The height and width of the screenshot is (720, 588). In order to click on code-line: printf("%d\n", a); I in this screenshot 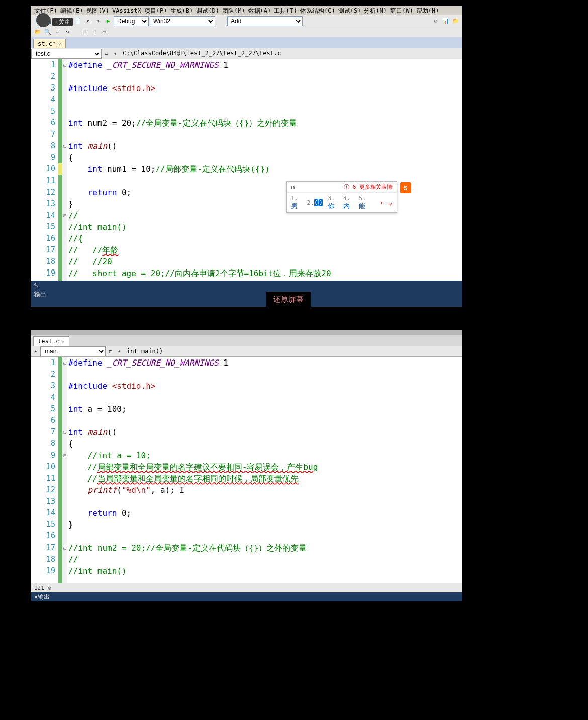, I will do `click(265, 490)`.